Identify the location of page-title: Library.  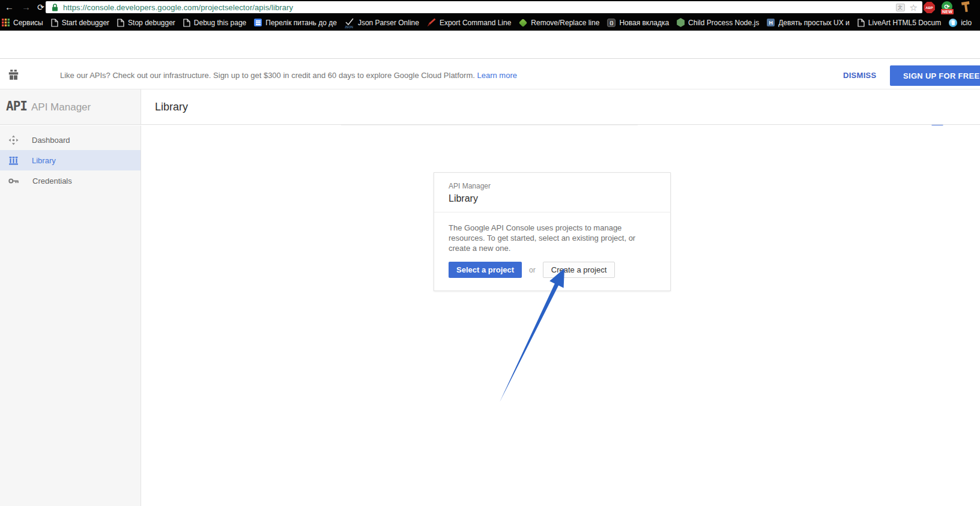
(172, 107).